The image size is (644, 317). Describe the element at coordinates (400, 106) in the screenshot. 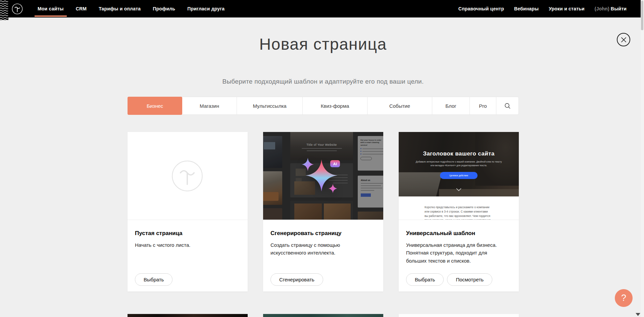

I see `tab-event: Событие` at that location.